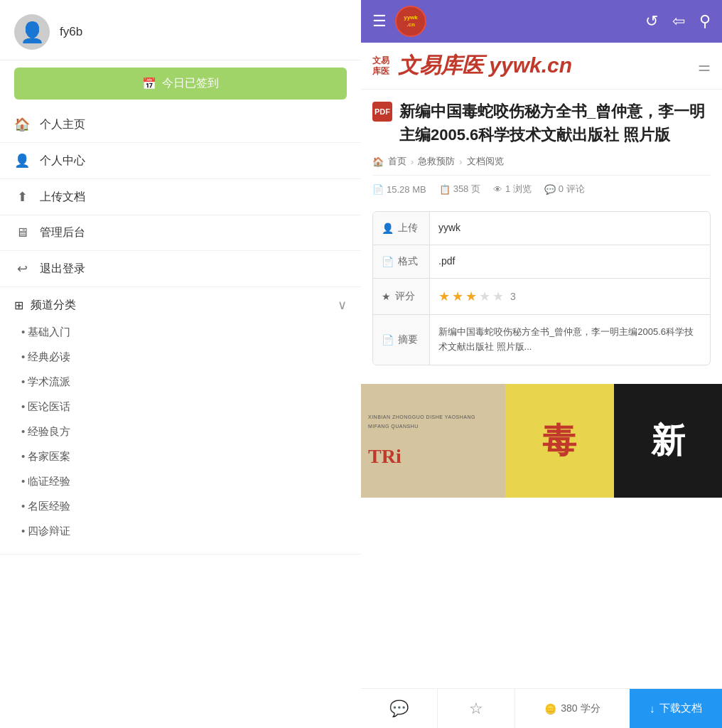  What do you see at coordinates (32, 32) in the screenshot?
I see `avatar: 👤` at bounding box center [32, 32].